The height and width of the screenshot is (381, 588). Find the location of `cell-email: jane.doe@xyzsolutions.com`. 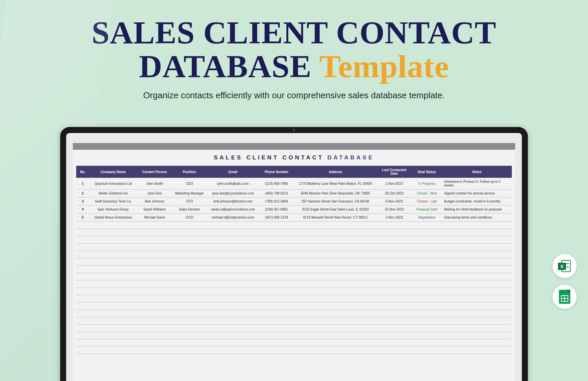

cell-email: jane.doe@xyzsolutions.com is located at coordinates (233, 194).